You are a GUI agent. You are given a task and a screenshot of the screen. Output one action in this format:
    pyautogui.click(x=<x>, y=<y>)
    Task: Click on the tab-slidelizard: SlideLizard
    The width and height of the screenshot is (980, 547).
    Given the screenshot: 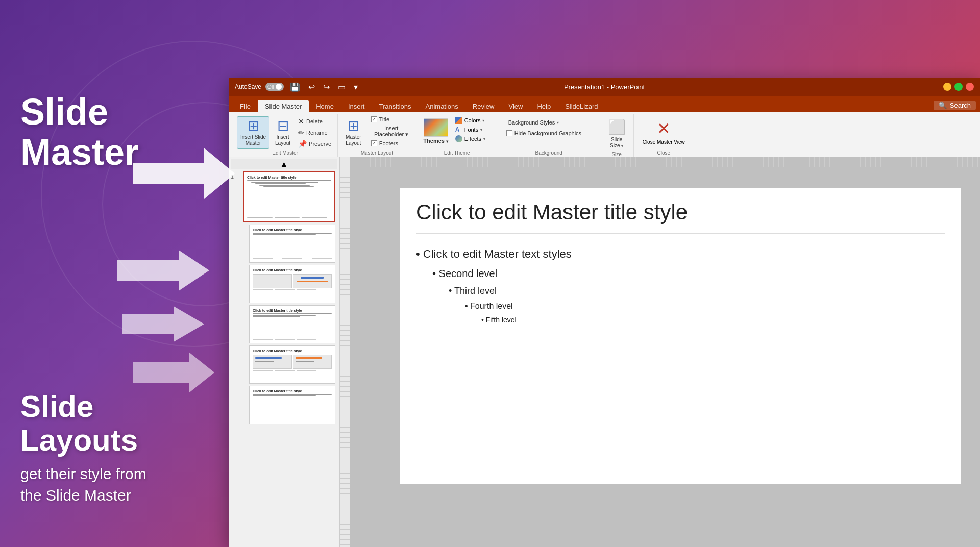 What is the action you would take?
    pyautogui.click(x=581, y=106)
    